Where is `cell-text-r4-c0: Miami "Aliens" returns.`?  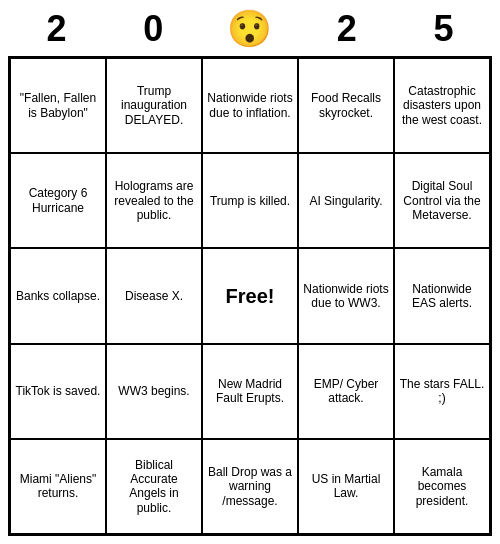 cell-text-r4-c0: Miami "Aliens" returns. is located at coordinates (58, 486).